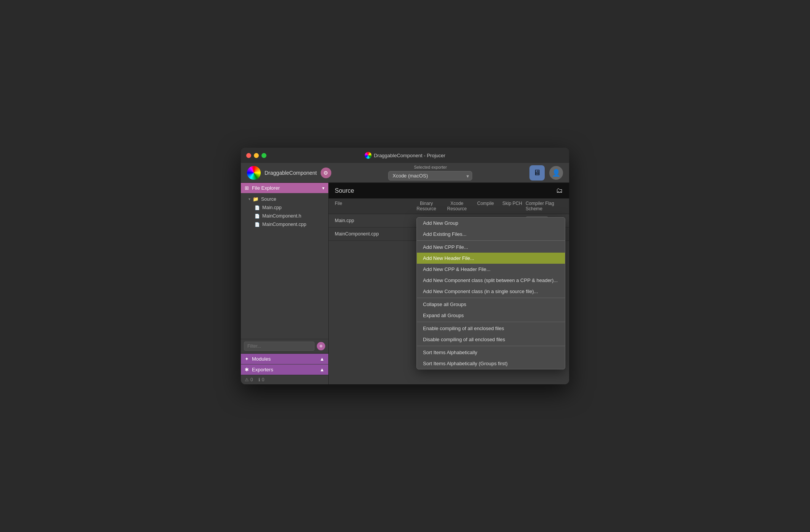 This screenshot has width=810, height=532. Describe the element at coordinates (289, 173) in the screenshot. I see `app-logo-area: DraggableComponent ⚙` at that location.